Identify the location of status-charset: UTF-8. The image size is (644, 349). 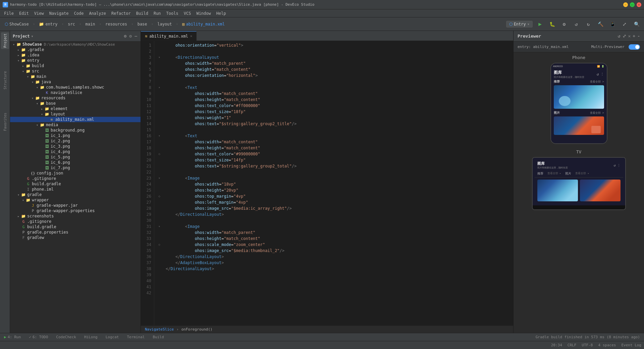
(587, 345).